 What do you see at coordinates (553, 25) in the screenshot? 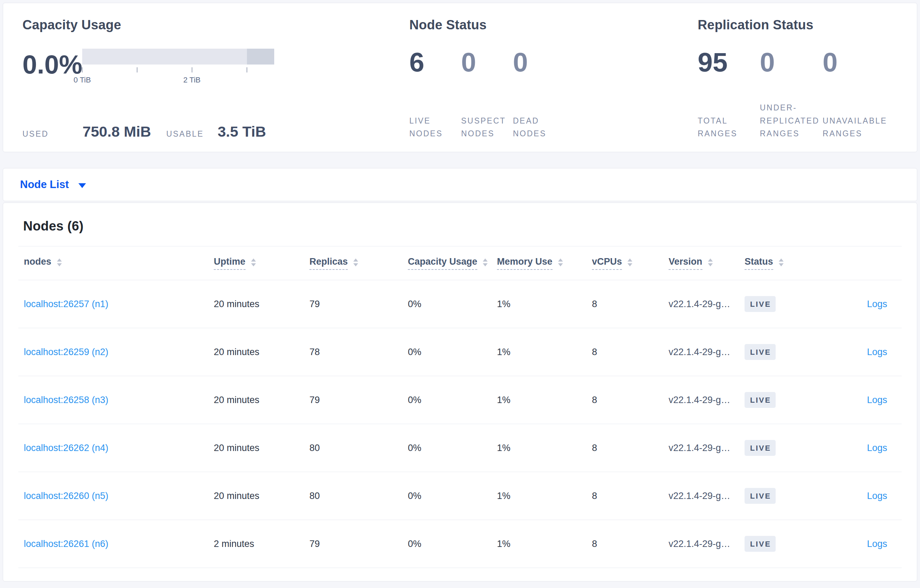
I see `node-status-title: Node Status` at bounding box center [553, 25].